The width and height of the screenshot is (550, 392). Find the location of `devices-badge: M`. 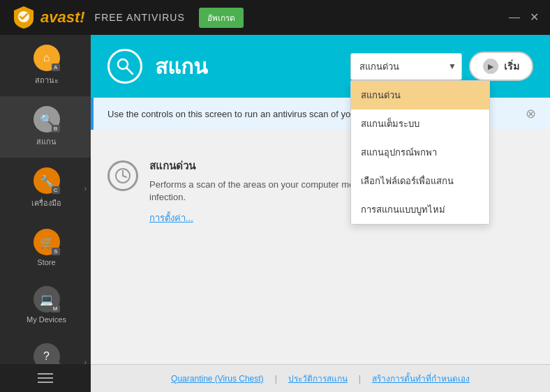

devices-badge: M is located at coordinates (56, 308).